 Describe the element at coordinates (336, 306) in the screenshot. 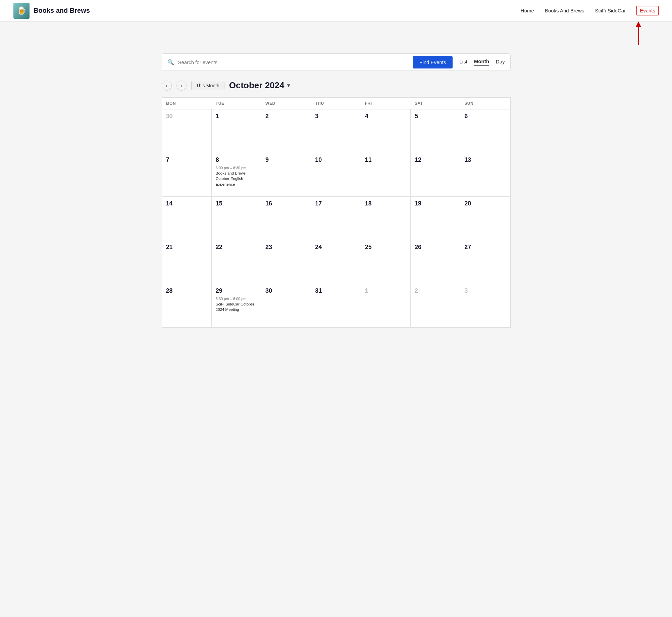

I see `calendar-cell: 31` at that location.